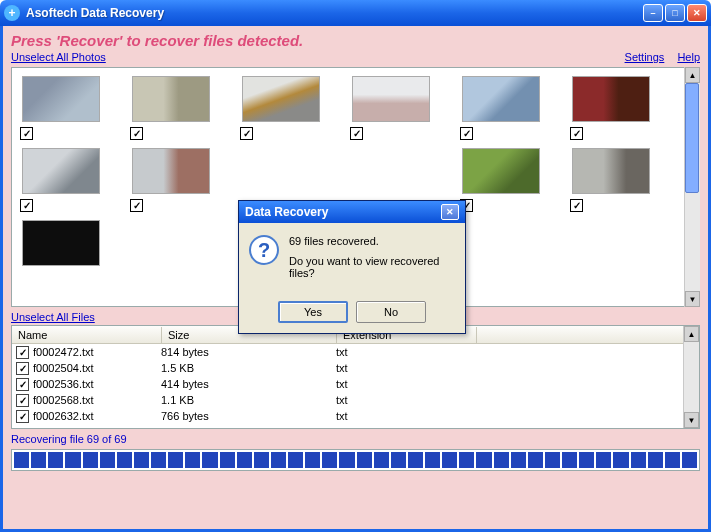 The height and width of the screenshot is (532, 711). Describe the element at coordinates (675, 13) in the screenshot. I see `maximize-button: □` at that location.